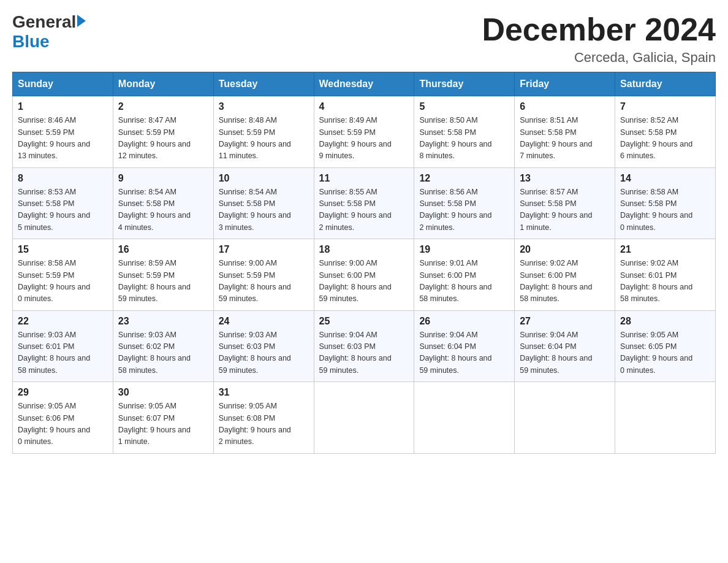 This screenshot has height=563, width=728. What do you see at coordinates (364, 107) in the screenshot?
I see `day-number: 4` at bounding box center [364, 107].